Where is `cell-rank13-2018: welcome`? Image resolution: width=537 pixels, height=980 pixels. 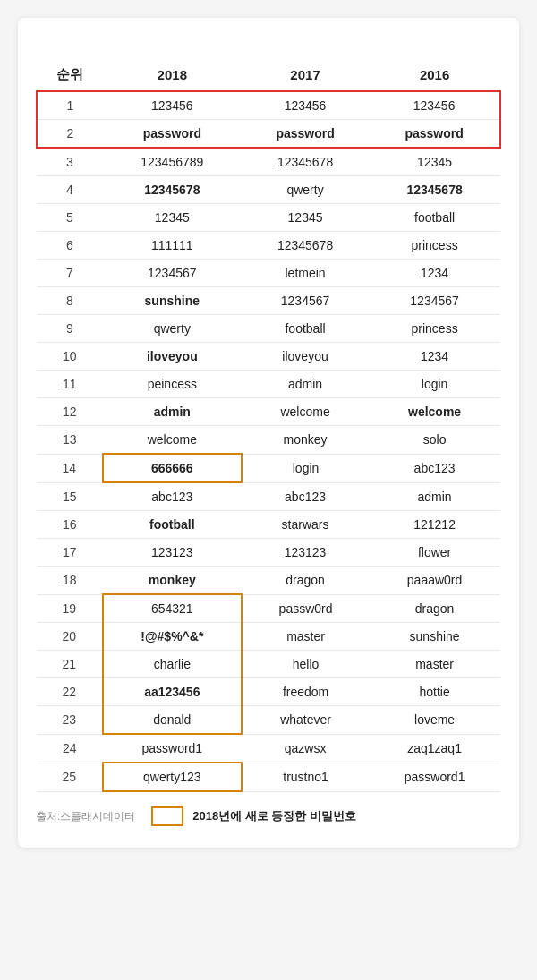 cell-rank13-2018: welcome is located at coordinates (172, 440).